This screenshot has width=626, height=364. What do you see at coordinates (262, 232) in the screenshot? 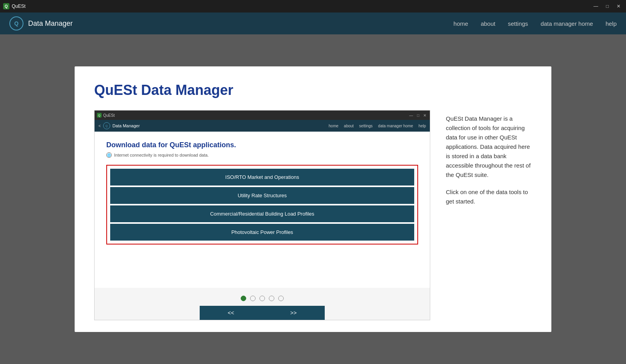
I see `btn-photovoltaic: Photovoltaic Power Profiles` at bounding box center [262, 232].